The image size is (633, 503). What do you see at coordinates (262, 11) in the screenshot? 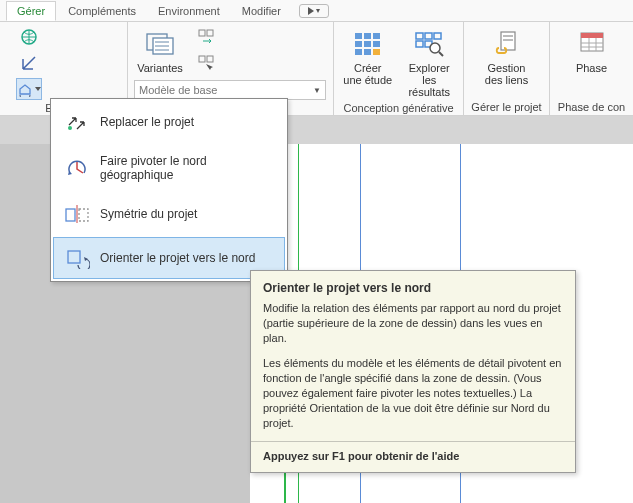
I see `tab-modifier: Modifier` at bounding box center [262, 11].